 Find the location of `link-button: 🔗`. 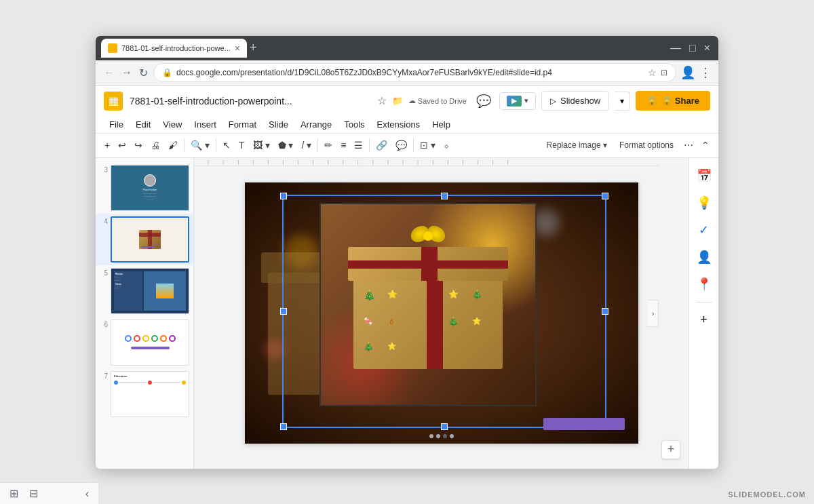

link-button: 🔗 is located at coordinates (381, 145).